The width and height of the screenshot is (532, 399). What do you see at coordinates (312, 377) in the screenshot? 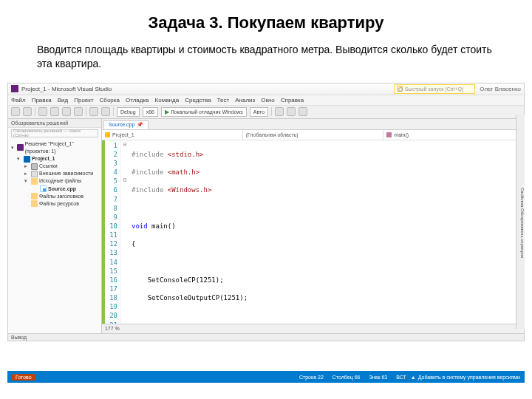
I see `status-line: Строка 22` at bounding box center [312, 377].